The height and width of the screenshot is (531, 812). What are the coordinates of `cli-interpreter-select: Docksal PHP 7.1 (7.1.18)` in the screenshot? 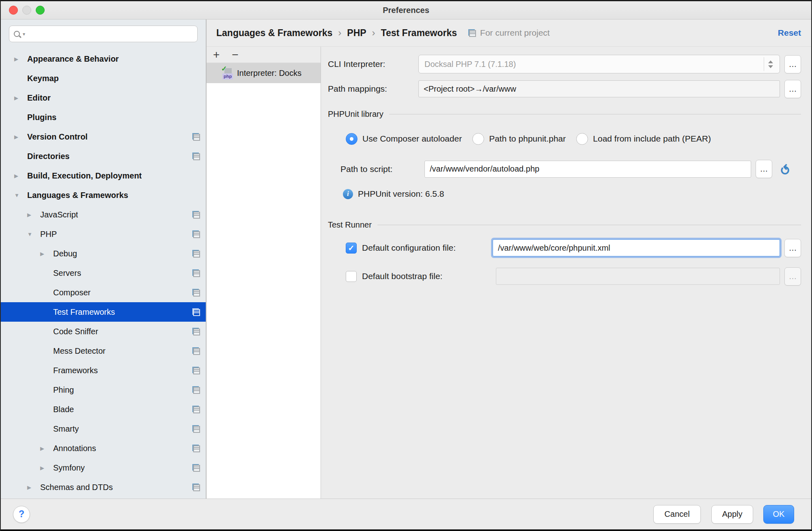 It's located at (599, 64).